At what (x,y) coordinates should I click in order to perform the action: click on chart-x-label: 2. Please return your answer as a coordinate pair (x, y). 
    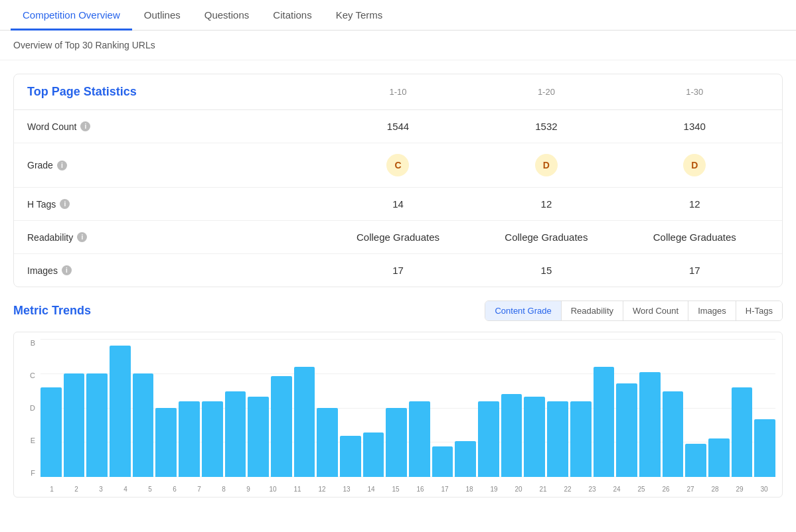
    Looking at the image, I should click on (76, 490).